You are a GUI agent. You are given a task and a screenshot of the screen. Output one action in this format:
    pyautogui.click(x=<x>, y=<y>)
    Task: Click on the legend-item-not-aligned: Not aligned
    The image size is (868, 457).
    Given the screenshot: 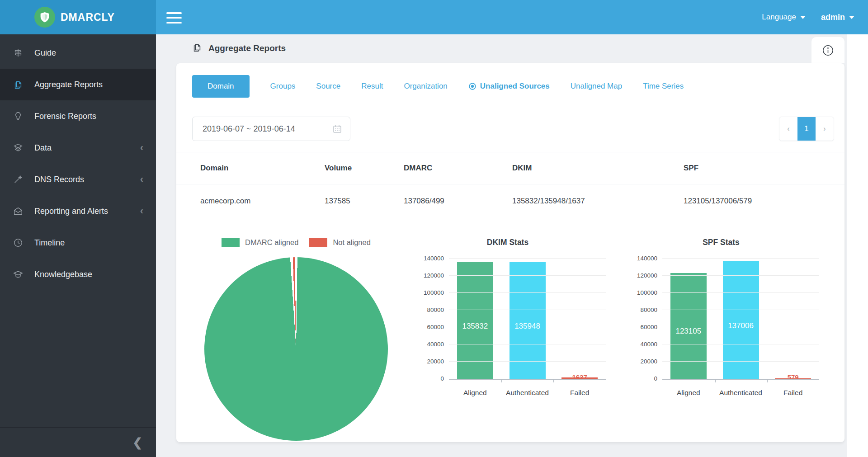 What is the action you would take?
    pyautogui.click(x=340, y=242)
    